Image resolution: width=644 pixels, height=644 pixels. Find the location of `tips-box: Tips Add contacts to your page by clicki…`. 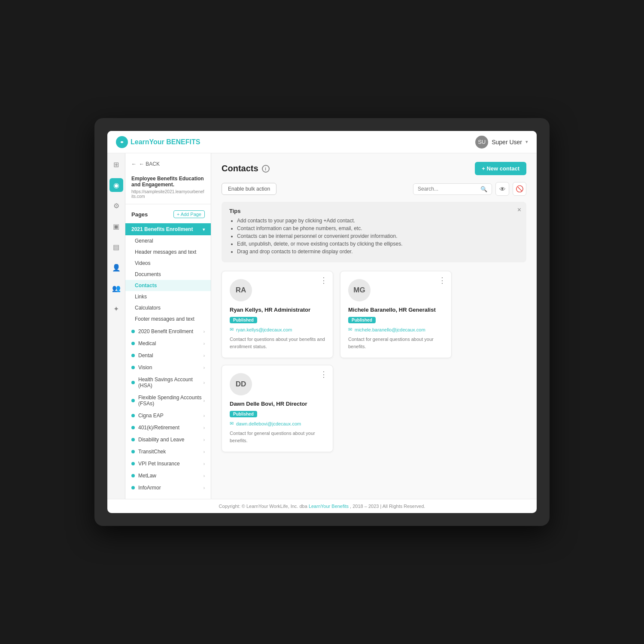

tips-box: Tips Add contacts to your page by clicki… is located at coordinates (374, 232).